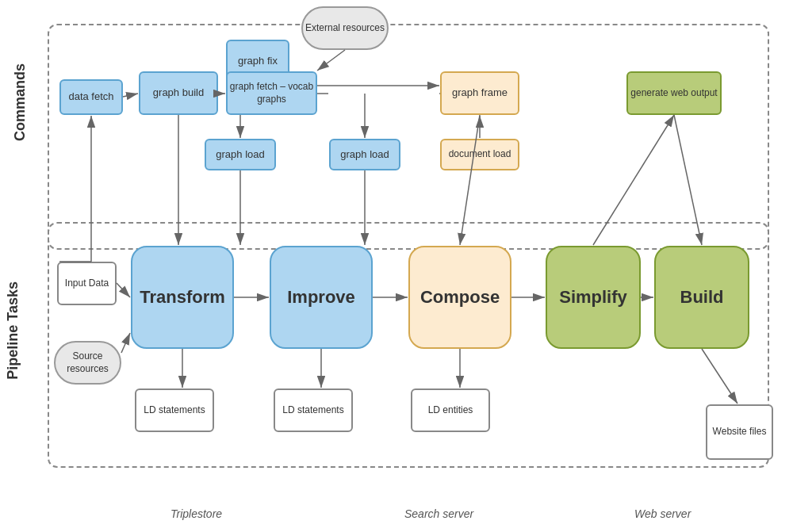 This screenshot has width=793, height=532. I want to click on input-data-box: Input Data, so click(87, 284).